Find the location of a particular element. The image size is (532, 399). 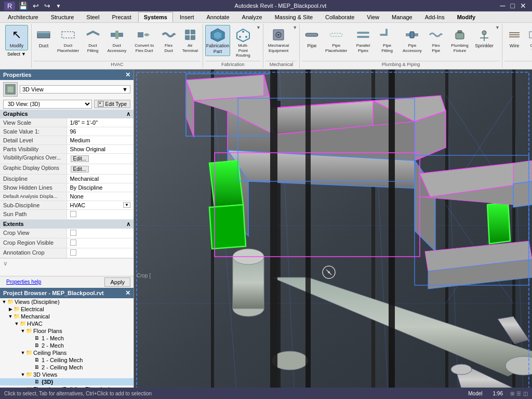

prop-val-sun-path is located at coordinates (101, 215).